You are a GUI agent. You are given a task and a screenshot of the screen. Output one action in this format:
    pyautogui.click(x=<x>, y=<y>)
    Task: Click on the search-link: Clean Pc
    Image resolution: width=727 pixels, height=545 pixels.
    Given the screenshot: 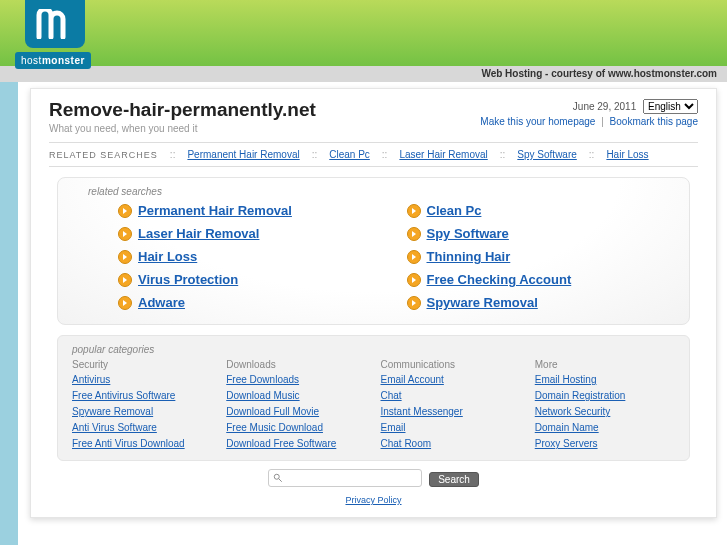 What is the action you would take?
    pyautogui.click(x=454, y=210)
    